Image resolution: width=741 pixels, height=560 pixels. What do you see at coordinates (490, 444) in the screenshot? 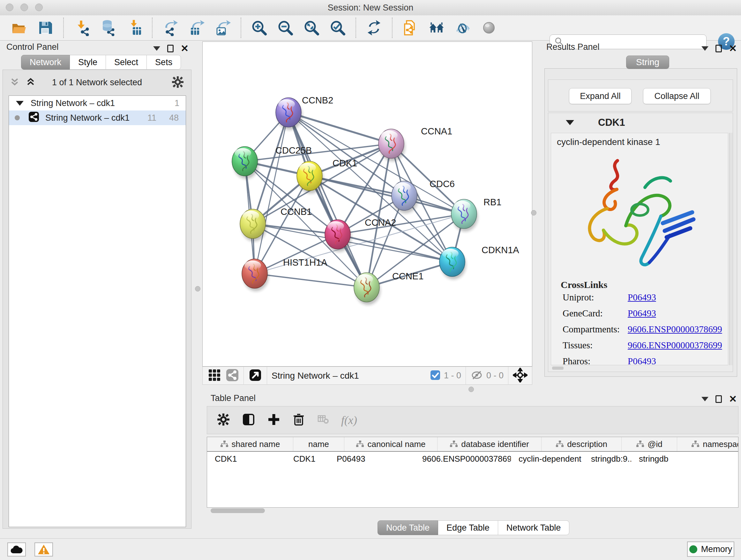
I see `column-header-database-identifier: database identifier` at bounding box center [490, 444].